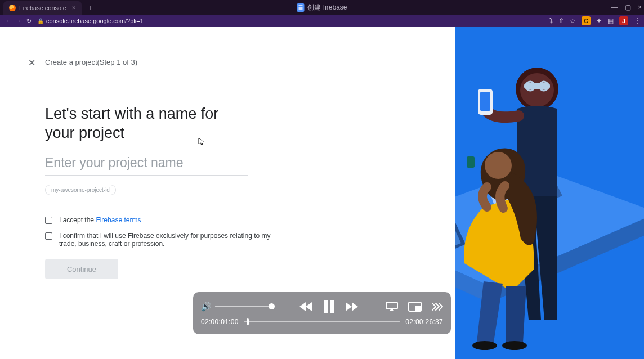 This screenshot has width=644, height=359. What do you see at coordinates (271, 306) in the screenshot?
I see `volume-thumb` at bounding box center [271, 306].